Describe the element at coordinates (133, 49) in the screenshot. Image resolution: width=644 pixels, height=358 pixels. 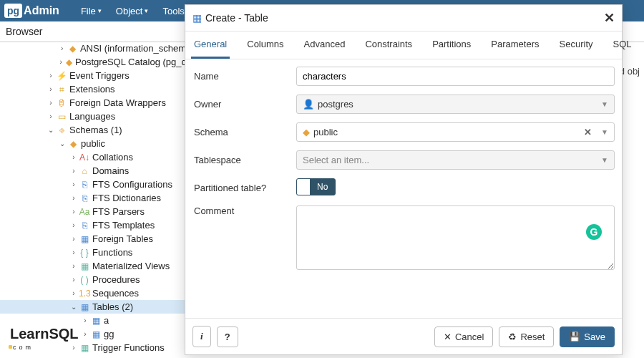
I see `tree-node-label: ANSI (information_schem` at that location.